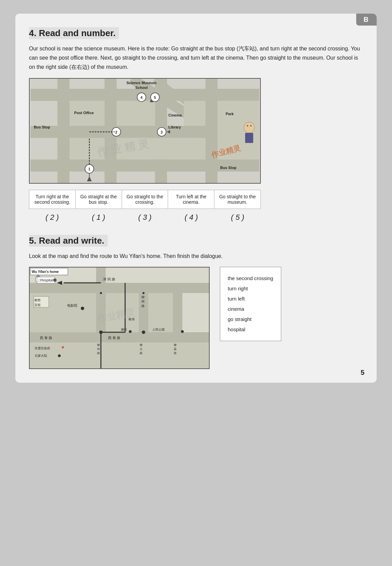 This screenshot has width=392, height=566. What do you see at coordinates (89, 169) in the screenshot?
I see `svg-text: 1` at bounding box center [89, 169].